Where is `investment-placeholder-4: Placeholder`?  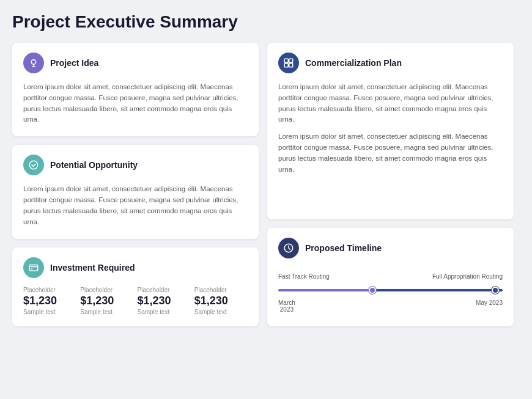 investment-placeholder-4: Placeholder is located at coordinates (221, 290).